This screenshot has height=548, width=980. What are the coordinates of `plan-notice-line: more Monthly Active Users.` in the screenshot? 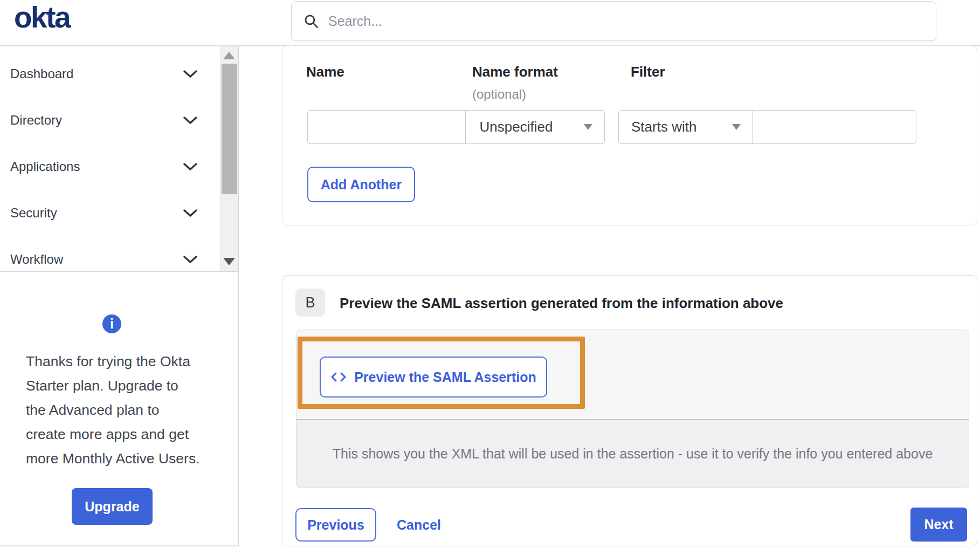 It's located at (119, 458).